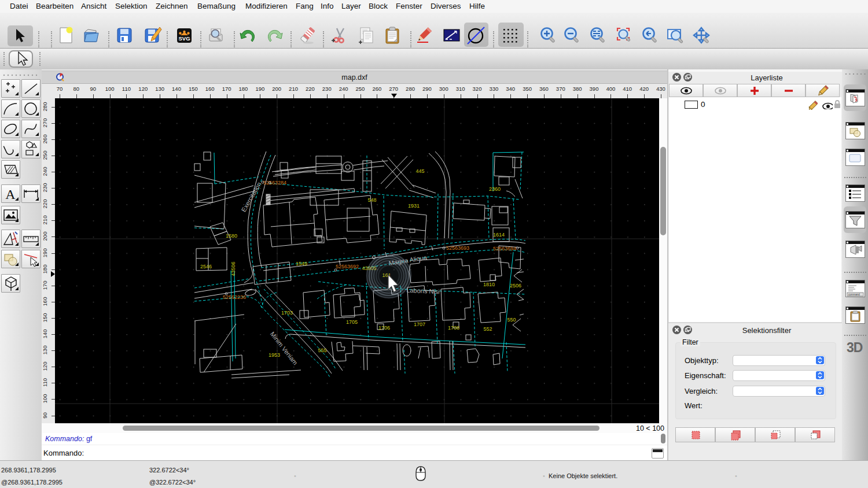 This screenshot has height=488, width=868. I want to click on svg-text: 52563694, so click(505, 249).